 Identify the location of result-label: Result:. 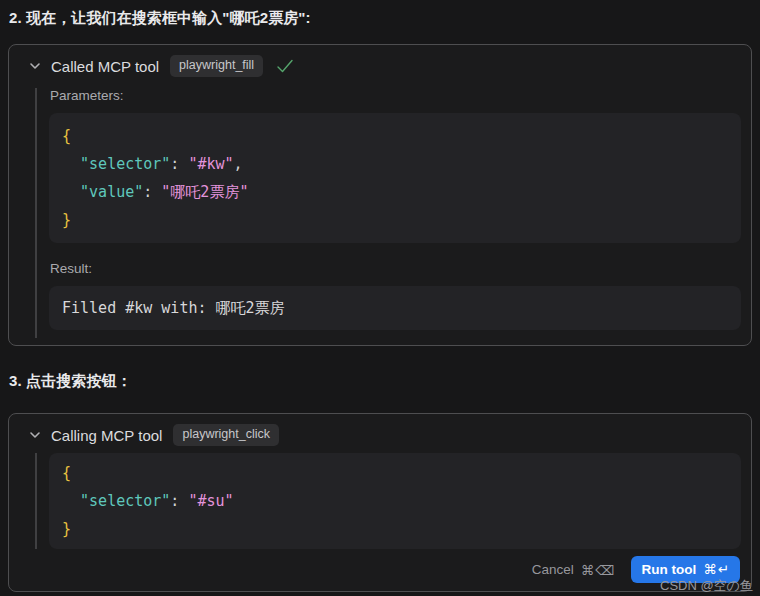
(396, 268).